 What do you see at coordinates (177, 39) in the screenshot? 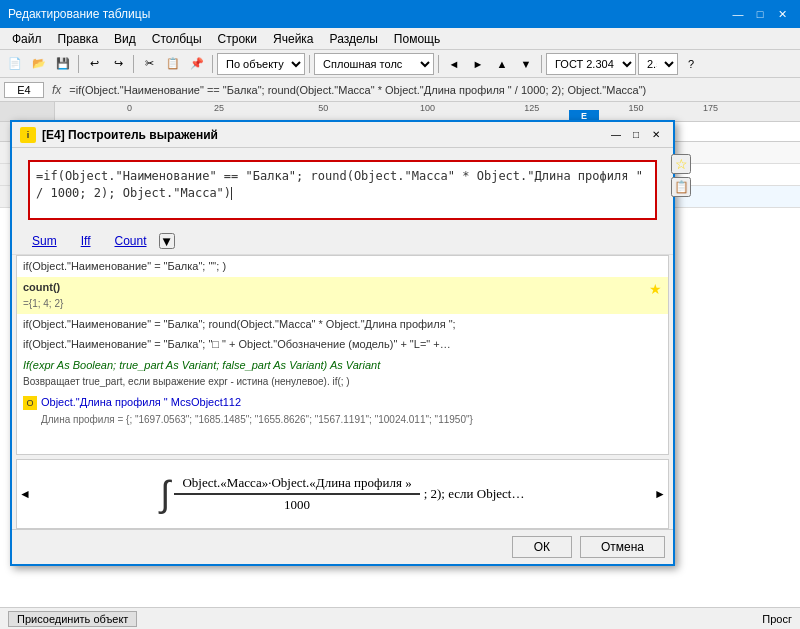
I see `menu-columns: Столбцы` at bounding box center [177, 39].